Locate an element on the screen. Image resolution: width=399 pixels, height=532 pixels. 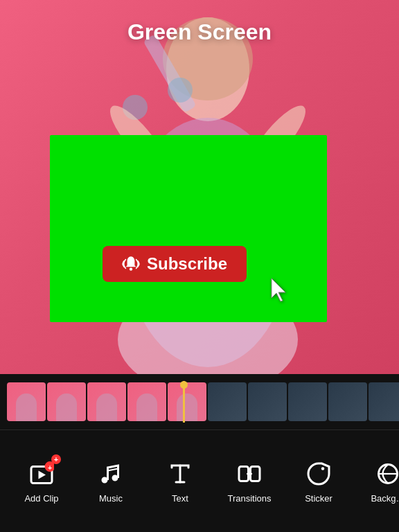
toolbar-item-sticker: Sticker is located at coordinates (319, 481).